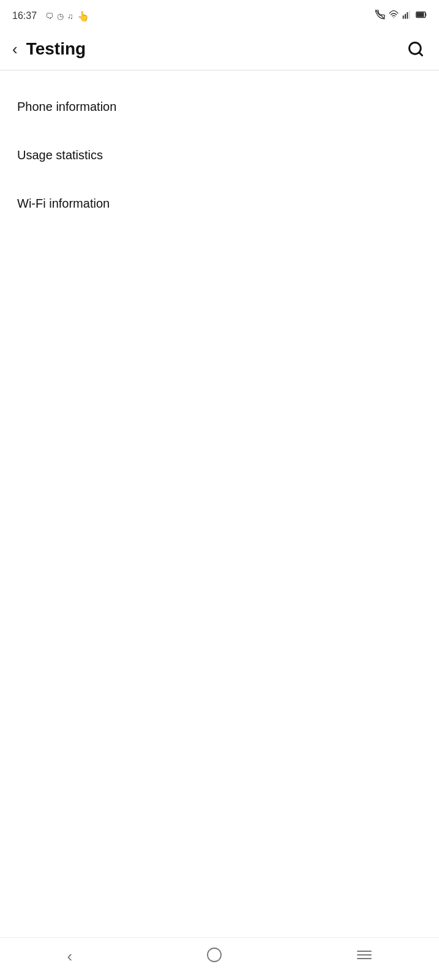  What do you see at coordinates (67, 16) in the screenshot?
I see `status-icons-left: 🗨 ◷ ♫ 👆` at bounding box center [67, 16].